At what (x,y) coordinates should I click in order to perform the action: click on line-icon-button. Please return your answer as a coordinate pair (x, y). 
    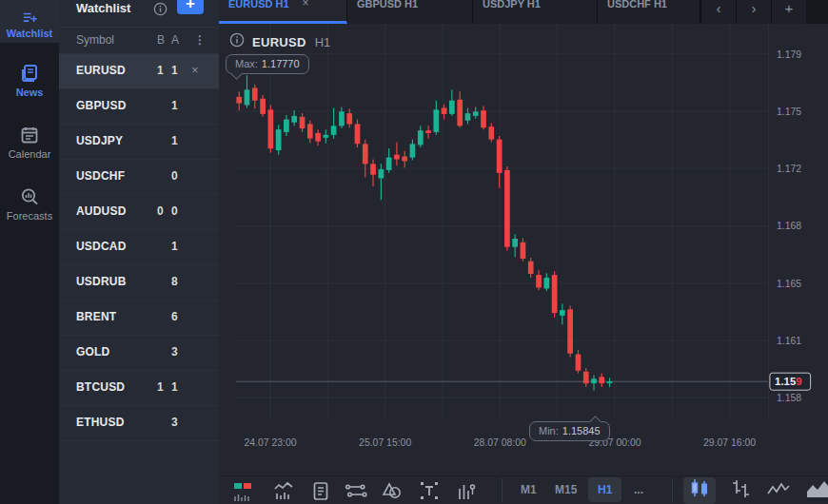
    Looking at the image, I should click on (779, 491).